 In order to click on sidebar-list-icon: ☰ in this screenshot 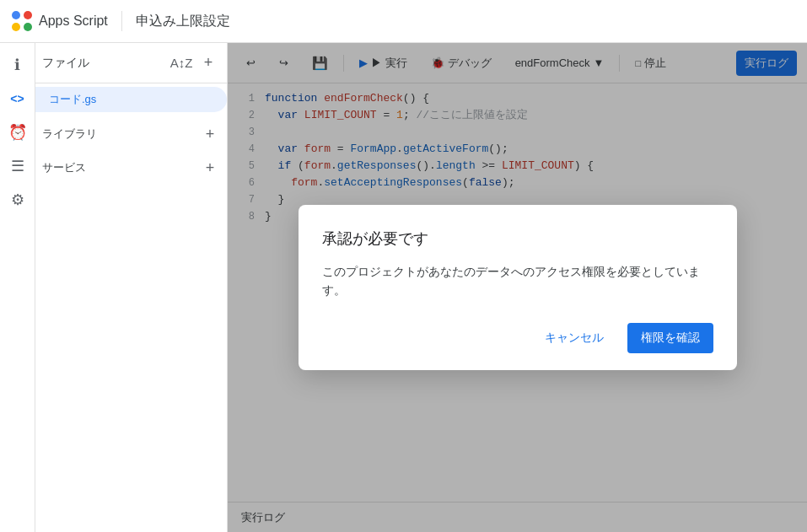, I will do `click(18, 166)`.